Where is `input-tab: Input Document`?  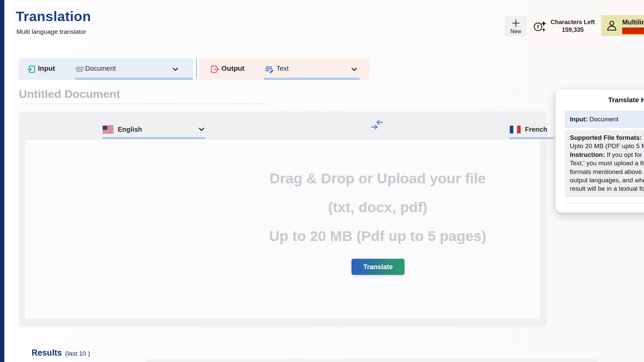 input-tab: Input Document is located at coordinates (106, 69).